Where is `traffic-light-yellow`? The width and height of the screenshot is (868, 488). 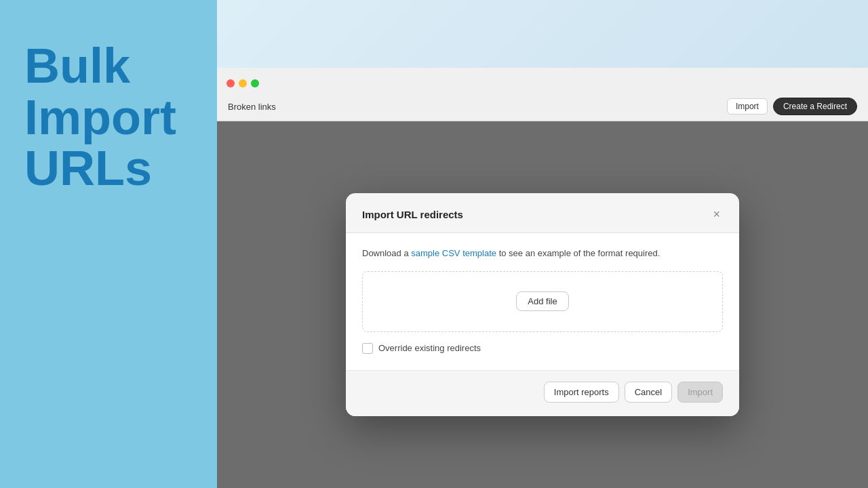 traffic-light-yellow is located at coordinates (243, 83).